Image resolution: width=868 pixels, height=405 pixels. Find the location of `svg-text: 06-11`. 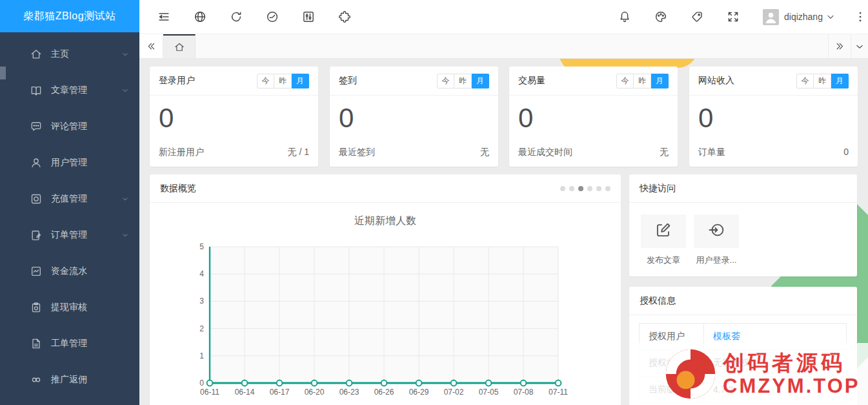

svg-text: 06-11 is located at coordinates (210, 392).